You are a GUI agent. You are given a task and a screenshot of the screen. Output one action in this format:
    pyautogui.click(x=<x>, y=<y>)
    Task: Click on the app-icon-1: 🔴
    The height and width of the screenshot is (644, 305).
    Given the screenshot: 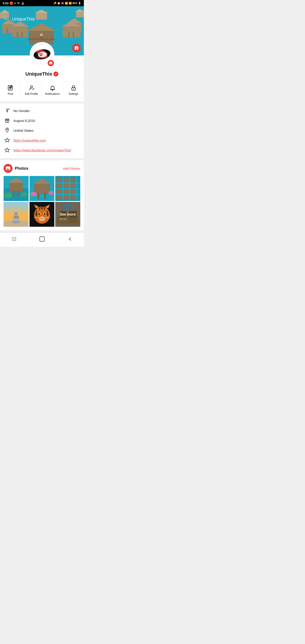 What is the action you would take?
    pyautogui.click(x=12, y=3)
    